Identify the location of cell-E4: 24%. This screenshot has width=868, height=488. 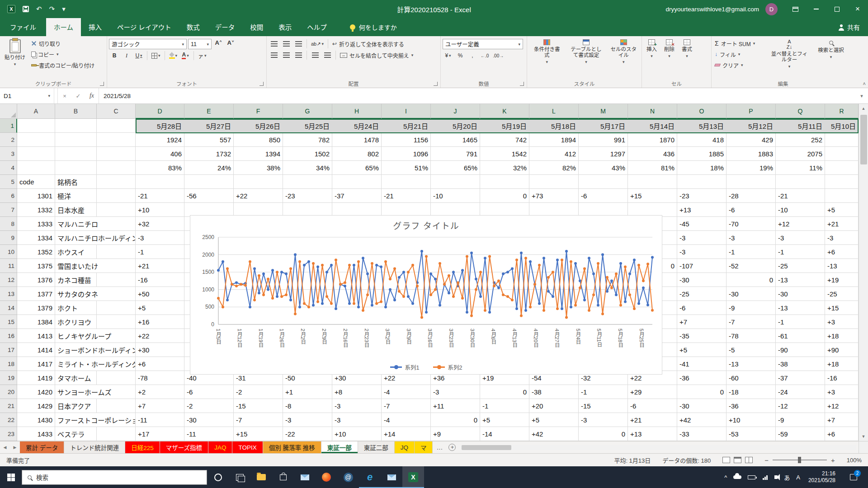
(209, 168).